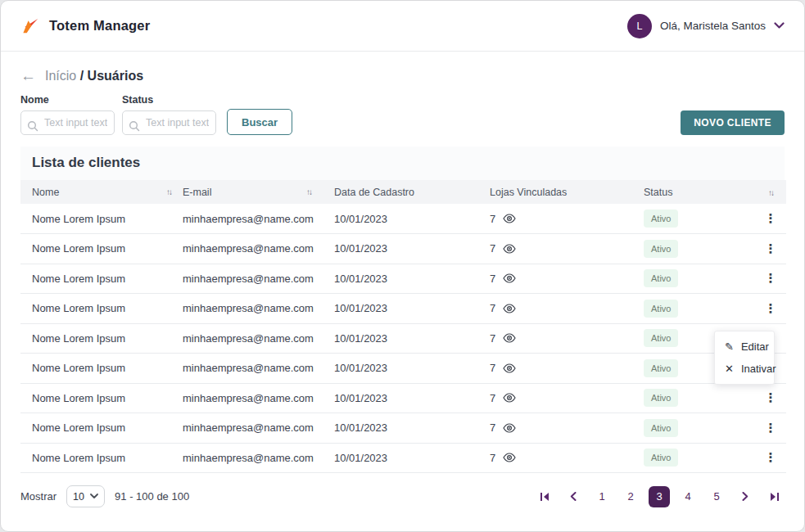 Image resolution: width=805 pixels, height=532 pixels. What do you see at coordinates (706, 26) in the screenshot?
I see `user-menu: L Olá, Maristela Santos` at bounding box center [706, 26].